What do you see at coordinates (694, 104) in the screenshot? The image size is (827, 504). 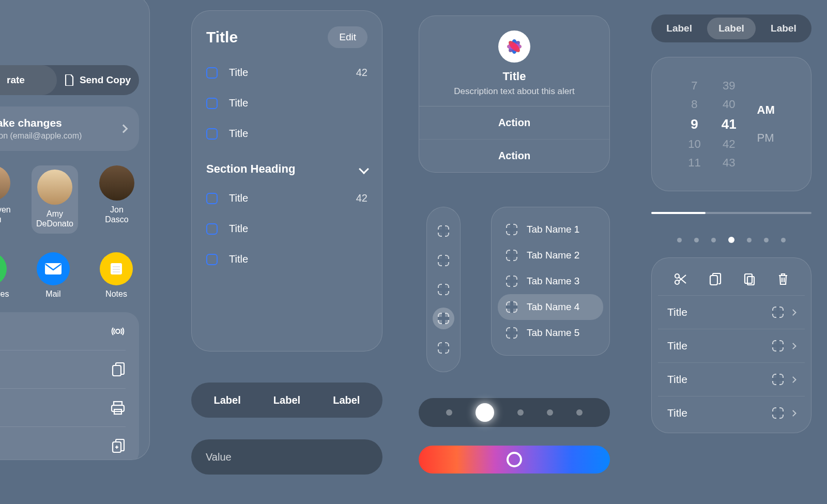 I see `wheel-value: 8` at bounding box center [694, 104].